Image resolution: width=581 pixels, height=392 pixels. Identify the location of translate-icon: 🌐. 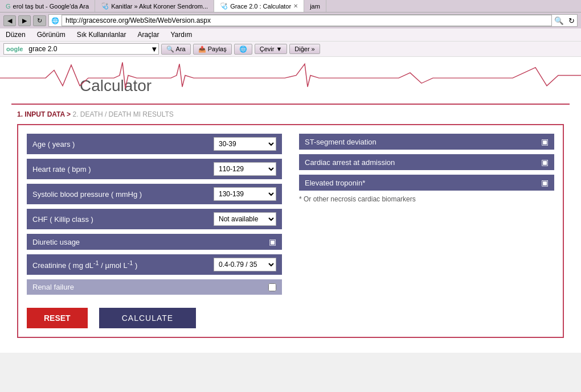
(243, 49).